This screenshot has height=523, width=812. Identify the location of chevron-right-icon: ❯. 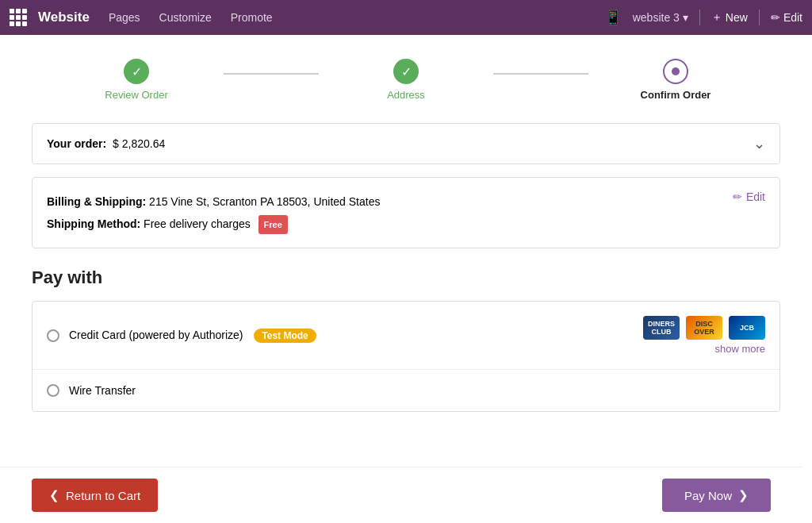
(744, 495).